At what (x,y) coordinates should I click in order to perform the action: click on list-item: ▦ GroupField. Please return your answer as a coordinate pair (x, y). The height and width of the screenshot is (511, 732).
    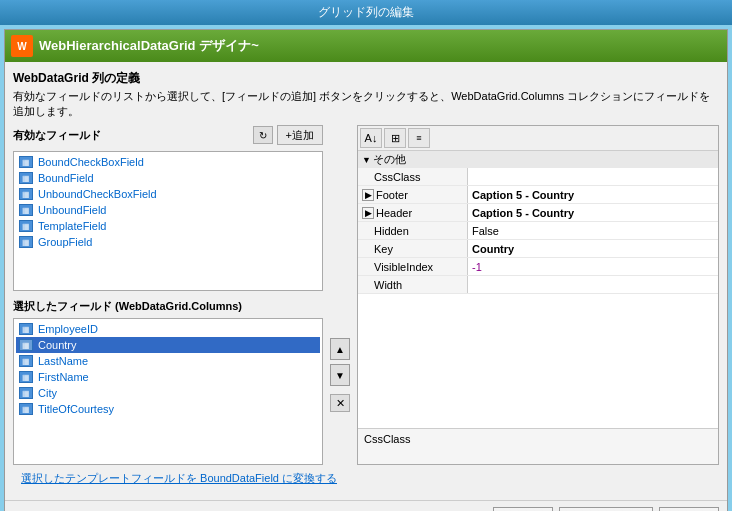
    Looking at the image, I should click on (168, 242).